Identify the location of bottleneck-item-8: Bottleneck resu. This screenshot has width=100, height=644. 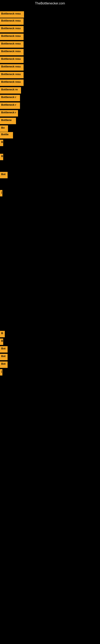
(12, 68).